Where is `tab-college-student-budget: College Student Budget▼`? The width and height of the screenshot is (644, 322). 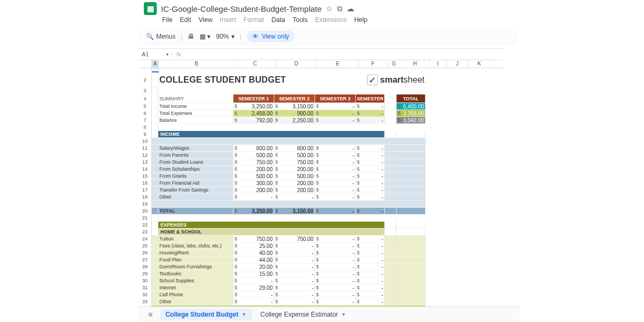
tab-college-student-budget: College Student Budget▼ is located at coordinates (206, 314).